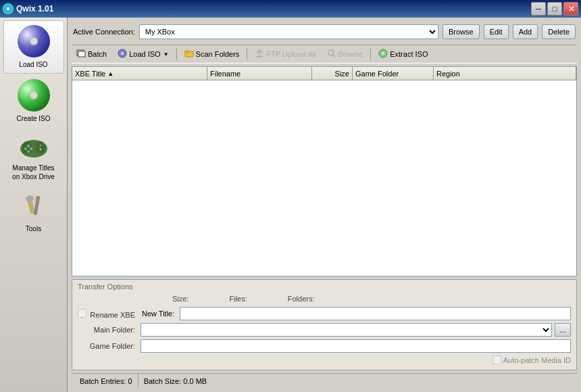 This screenshot has height=392, width=581. I want to click on maximize-button: □, so click(555, 9).